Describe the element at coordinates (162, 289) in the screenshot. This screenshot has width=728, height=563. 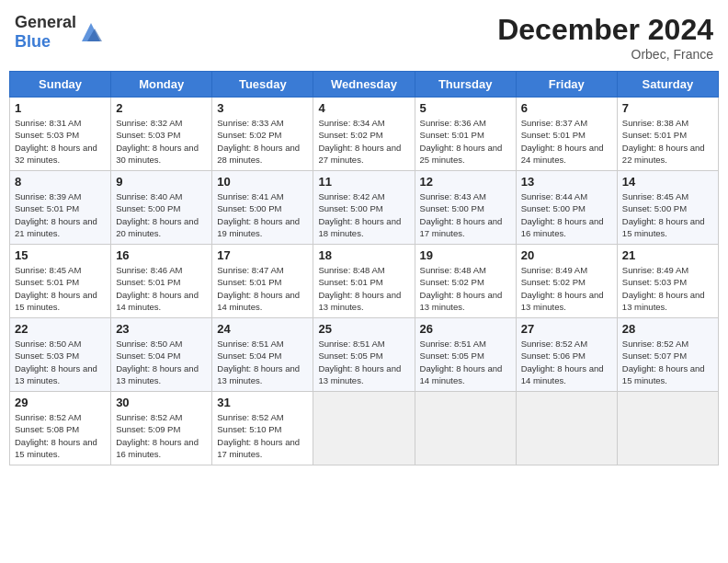
I see `cell-info: Sunrise: 8:46 AMSunset: 5:01 PMDaylight:…` at that location.